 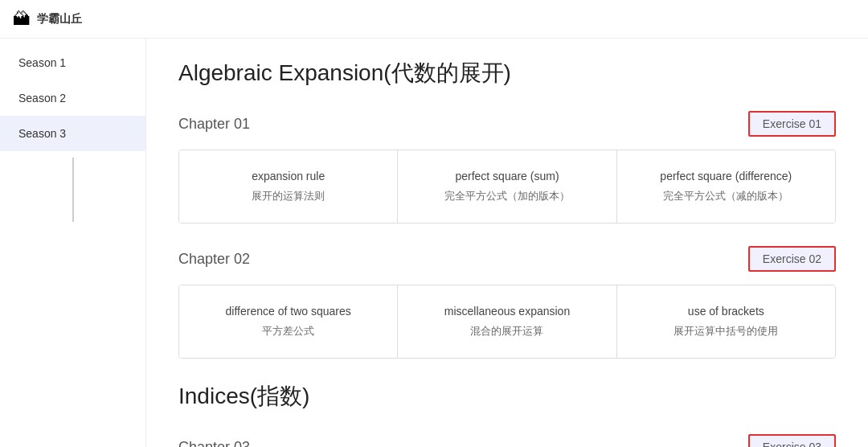 I want to click on header: 🏔 学霸山丘, so click(x=434, y=19).